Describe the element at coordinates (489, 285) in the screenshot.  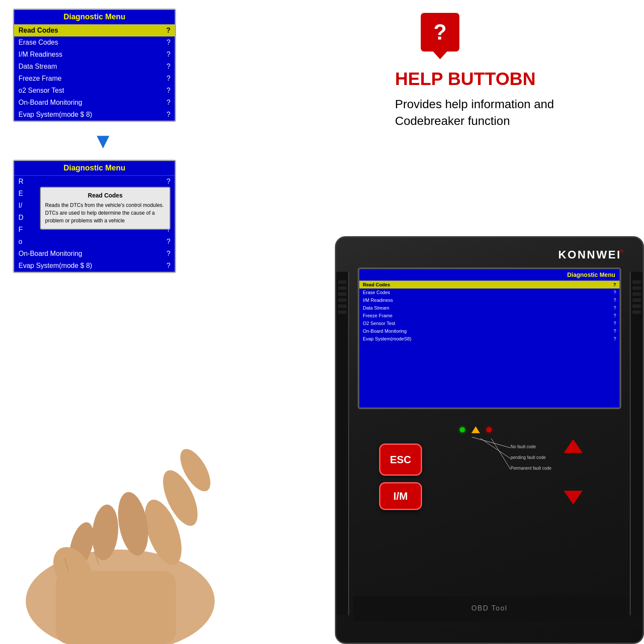
I see `device-screen-item-0: Read Codes?` at that location.